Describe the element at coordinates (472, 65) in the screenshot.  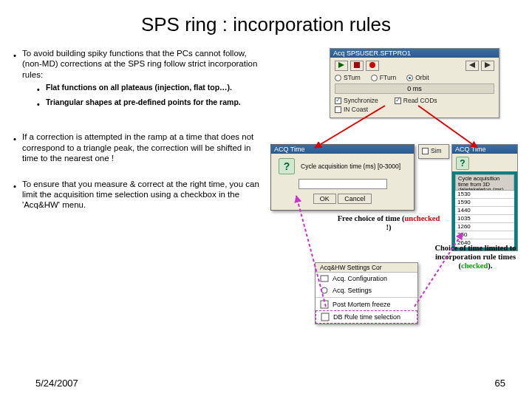
I see `arrow-left-icon` at that location.